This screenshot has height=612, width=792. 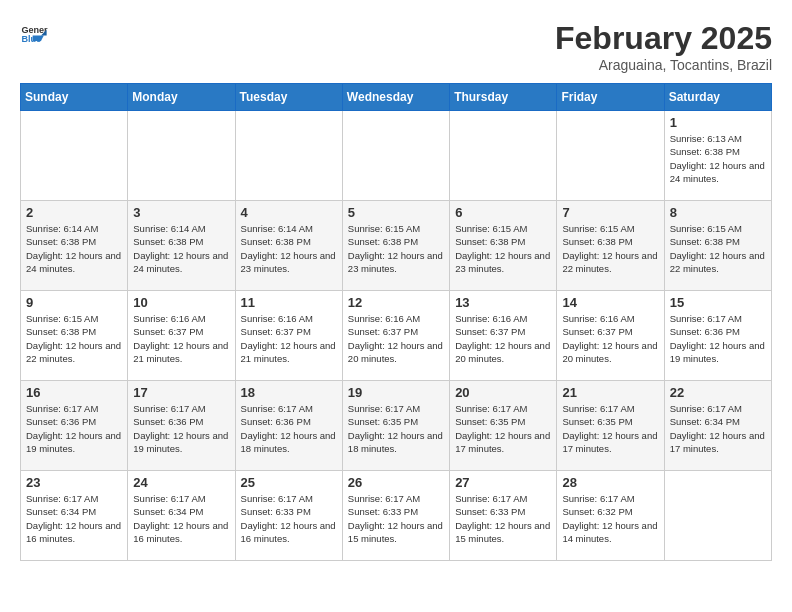 What do you see at coordinates (289, 482) in the screenshot?
I see `day-number: 25` at bounding box center [289, 482].